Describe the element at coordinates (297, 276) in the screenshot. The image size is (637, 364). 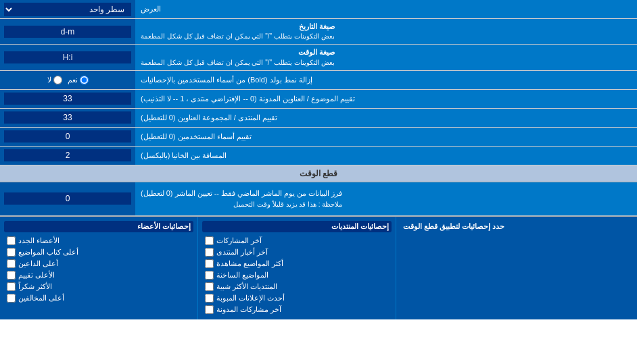
I see `cb-item: المواضيع الساخنة` at that location.